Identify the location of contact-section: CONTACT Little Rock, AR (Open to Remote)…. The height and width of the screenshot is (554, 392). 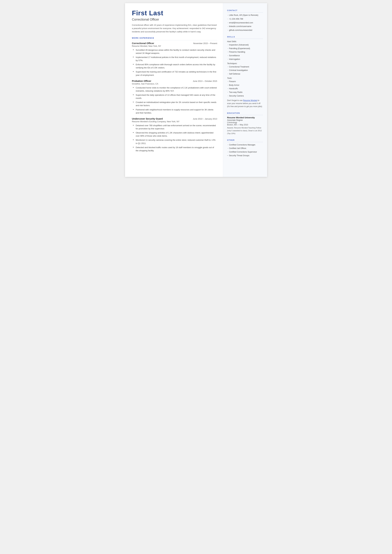
(245, 21).